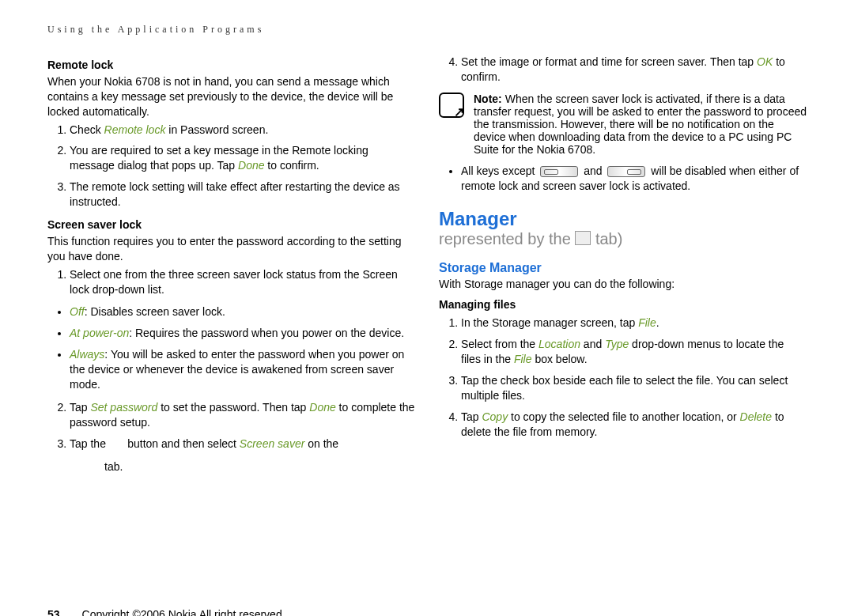  What do you see at coordinates (623, 70) in the screenshot?
I see `screen-saver-continued: Set the image or format and time for scr…` at bounding box center [623, 70].